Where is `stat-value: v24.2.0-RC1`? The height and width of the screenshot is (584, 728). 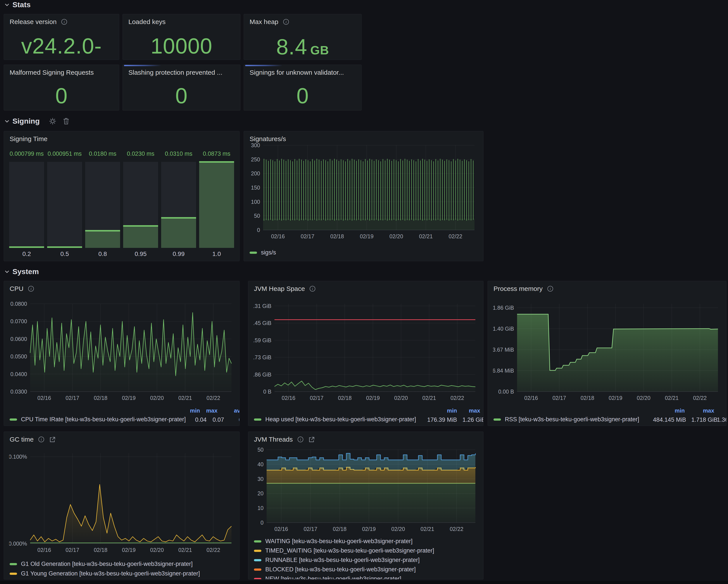 stat-value: v24.2.0-RC1 is located at coordinates (61, 47).